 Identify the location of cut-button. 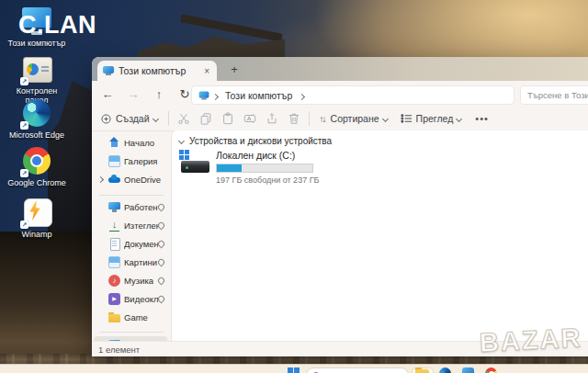
(184, 119).